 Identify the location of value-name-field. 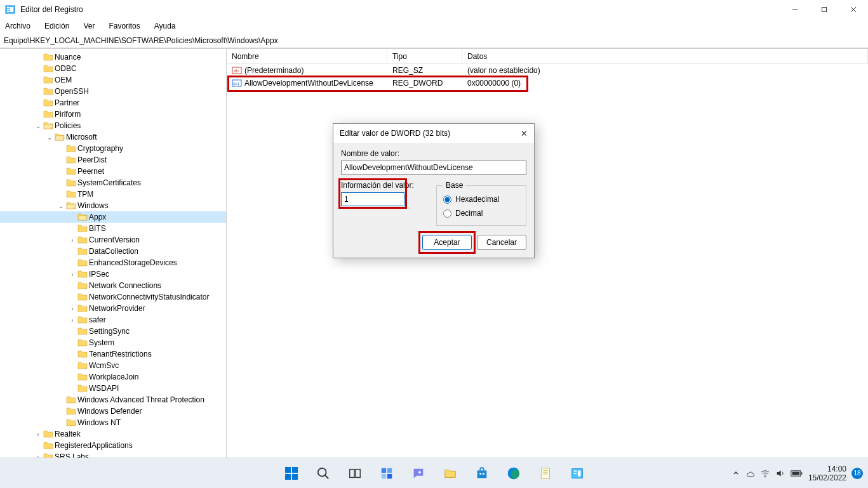
(434, 168).